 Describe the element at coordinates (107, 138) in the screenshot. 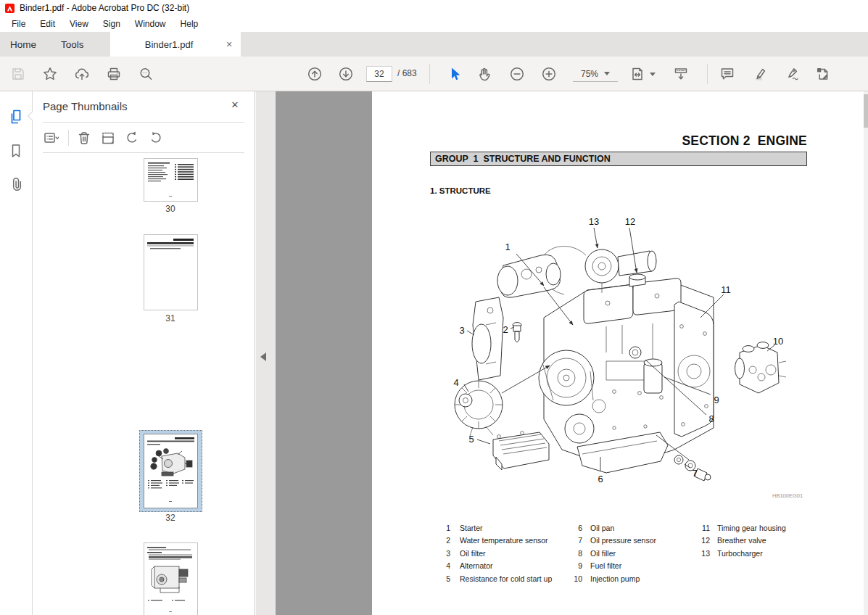

I see `panel-toolbar` at that location.